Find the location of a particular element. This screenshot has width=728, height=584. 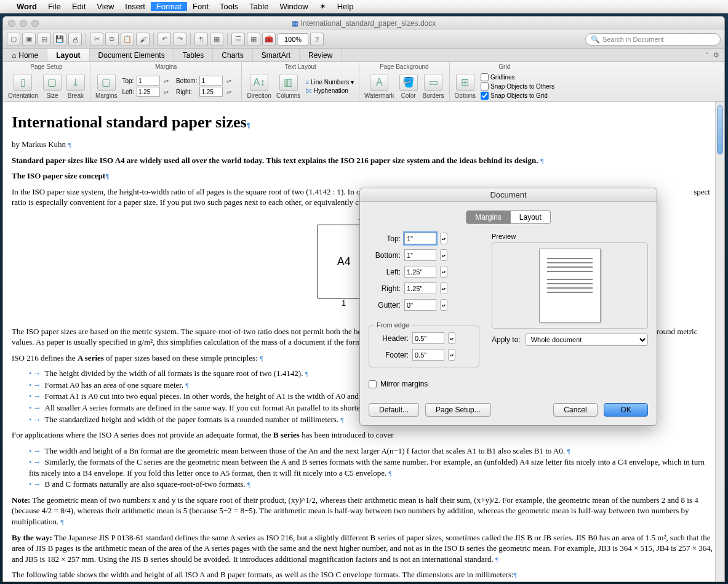

zoom-input is located at coordinates (293, 39).